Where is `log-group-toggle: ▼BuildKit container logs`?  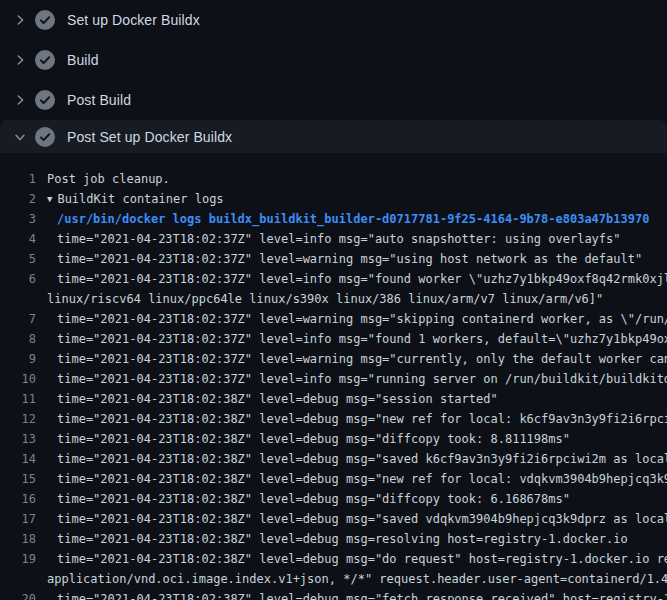 log-group-toggle: ▼BuildKit container logs is located at coordinates (136, 199).